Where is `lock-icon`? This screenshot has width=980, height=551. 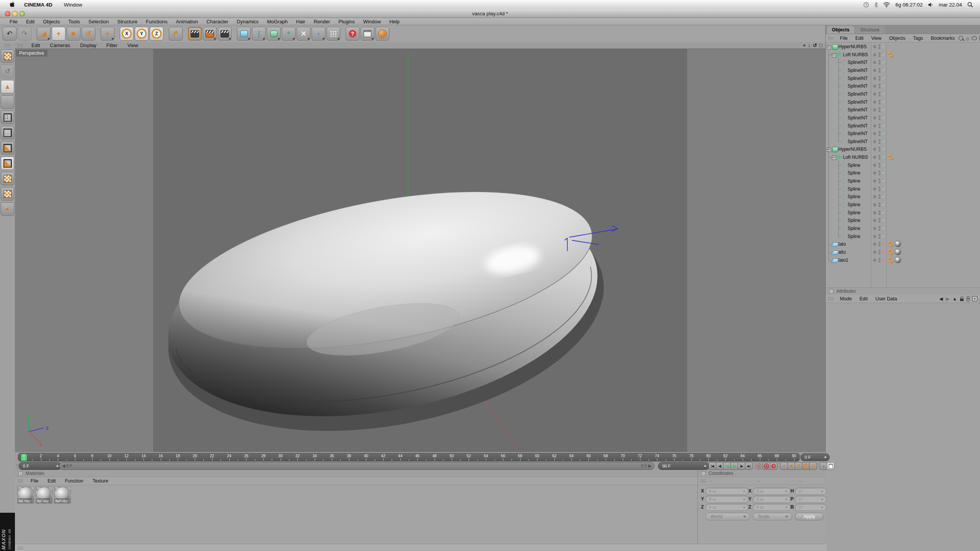 lock-icon is located at coordinates (962, 300).